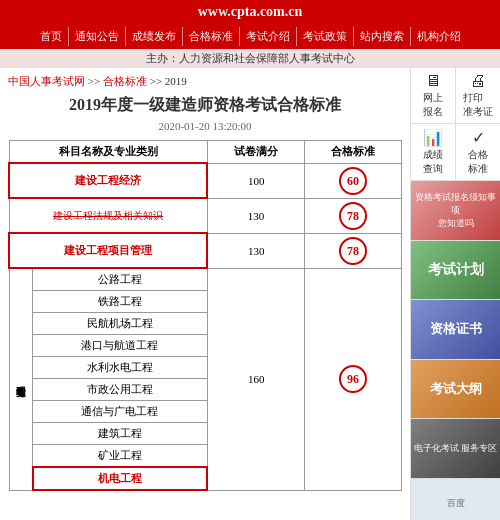 The image size is (500, 520). What do you see at coordinates (46, 81) in the screenshot?
I see `breadcrumb-home: 中国人事考试网` at bounding box center [46, 81].